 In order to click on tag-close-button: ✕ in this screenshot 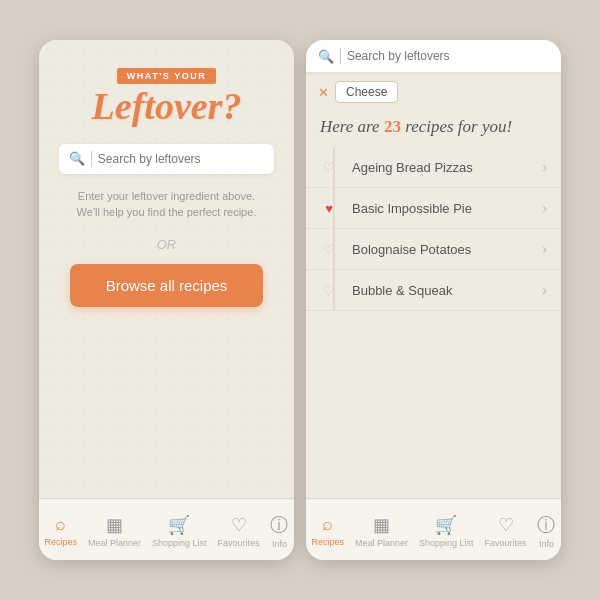, I will do `click(324, 92)`.